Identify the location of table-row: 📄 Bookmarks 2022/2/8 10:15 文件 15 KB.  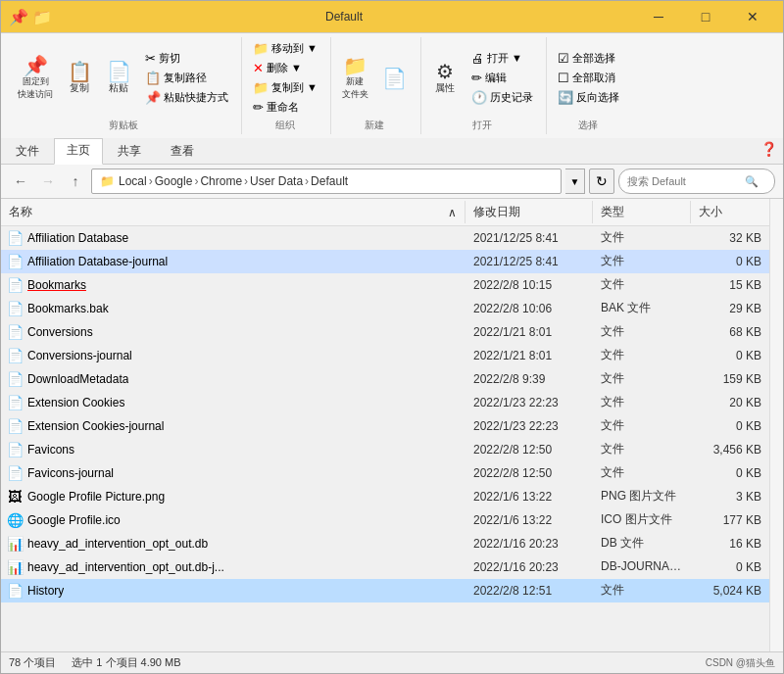
(385, 285).